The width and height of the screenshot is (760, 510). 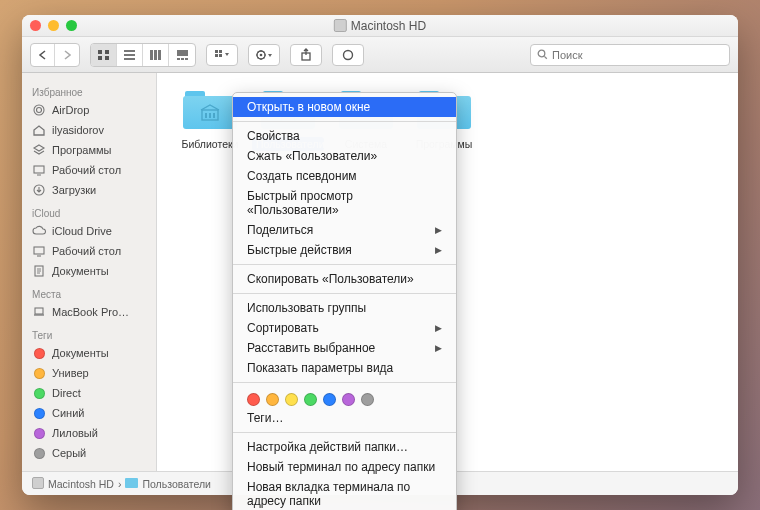 What do you see at coordinates (222, 55) in the screenshot?
I see `arrange-button` at bounding box center [222, 55].